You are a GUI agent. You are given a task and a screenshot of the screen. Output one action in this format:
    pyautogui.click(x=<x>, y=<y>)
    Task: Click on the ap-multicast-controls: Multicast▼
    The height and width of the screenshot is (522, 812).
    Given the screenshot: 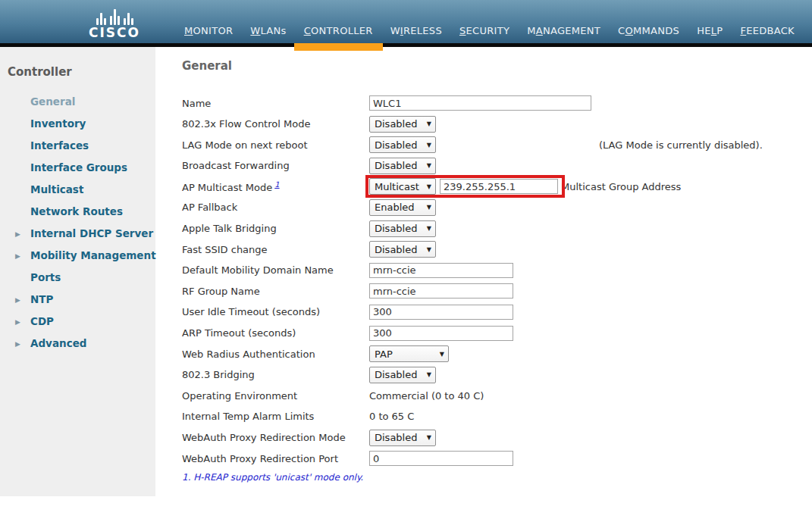 What is the action you would take?
    pyautogui.click(x=464, y=186)
    